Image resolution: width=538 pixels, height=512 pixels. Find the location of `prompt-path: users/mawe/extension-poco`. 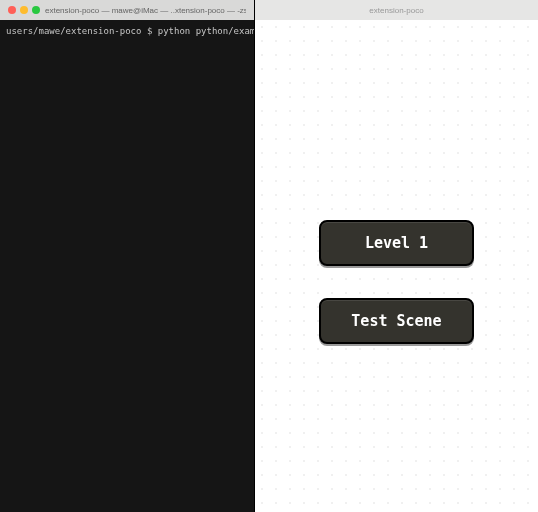

prompt-path: users/mawe/extension-poco is located at coordinates (74, 31).